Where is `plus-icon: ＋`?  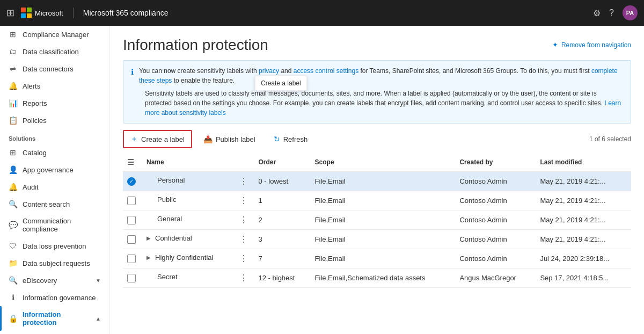 plus-icon: ＋ is located at coordinates (134, 139).